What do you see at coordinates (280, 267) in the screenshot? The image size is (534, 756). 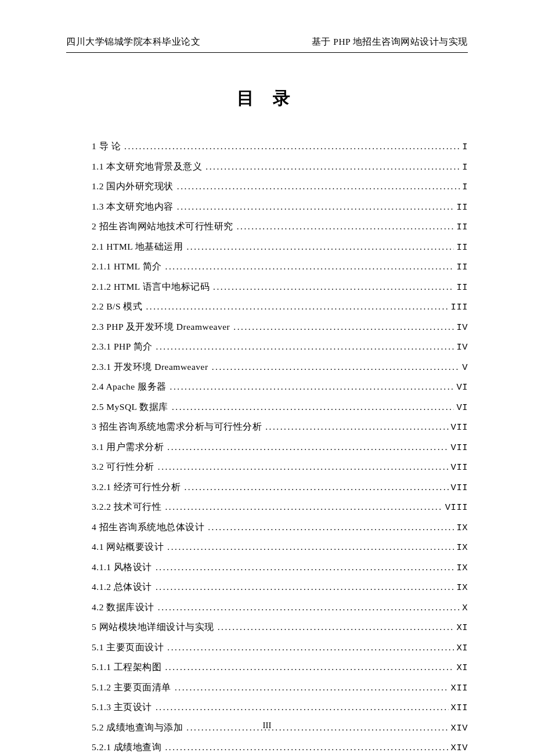 I see `toc-row: 2.1.1 HTML 简介II` at bounding box center [280, 267].